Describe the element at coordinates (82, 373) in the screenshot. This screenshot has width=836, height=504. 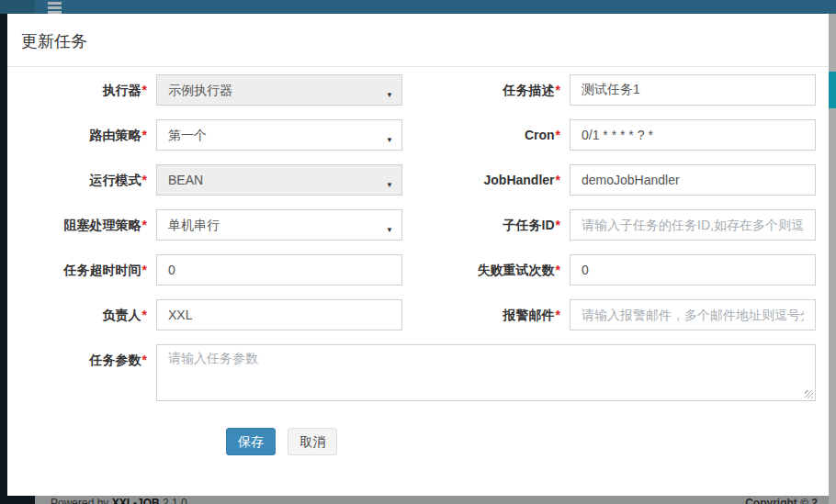
I see `job-param-label: 任务参数*` at that location.